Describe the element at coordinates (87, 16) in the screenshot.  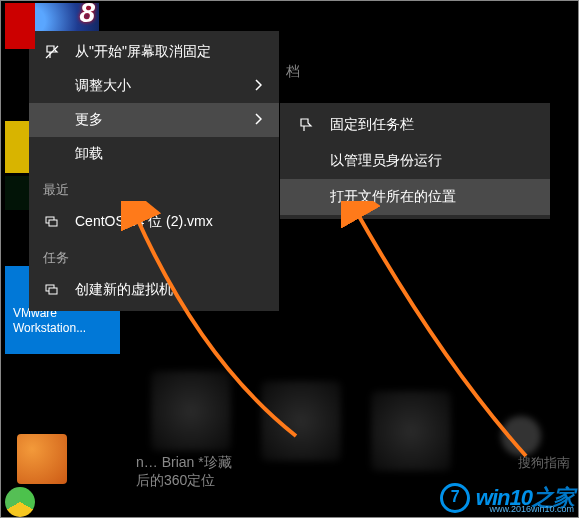
I see `tile-number: 8` at that location.